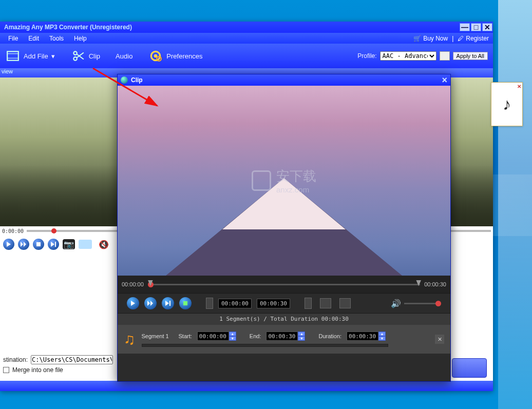 The height and width of the screenshot is (409, 532). I want to click on key-icon: 🖊, so click(461, 38).